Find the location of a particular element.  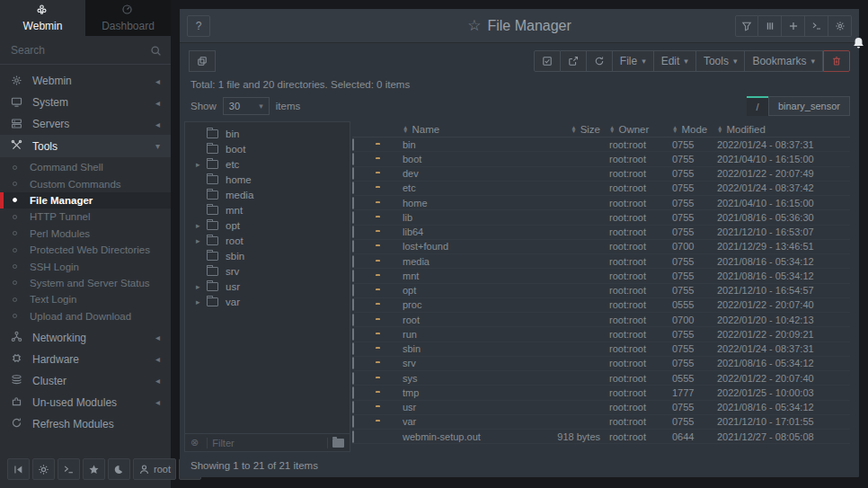

trash-button is located at coordinates (837, 61).